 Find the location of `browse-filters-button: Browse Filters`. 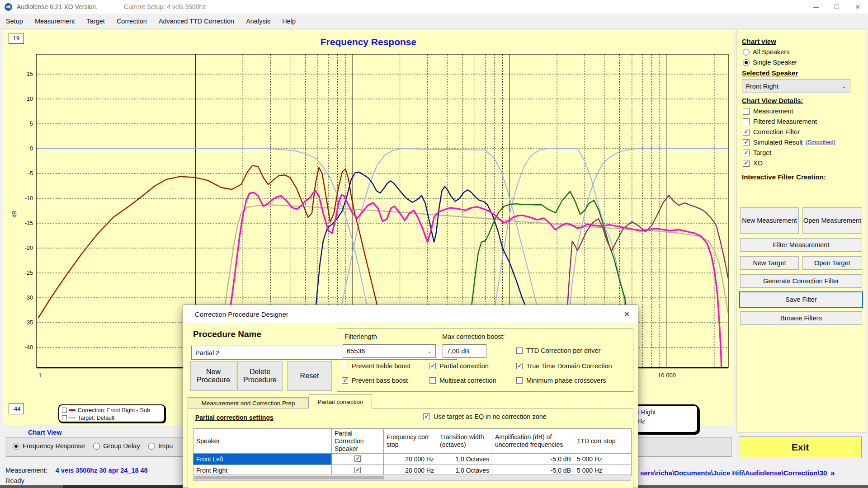

browse-filters-button: Browse Filters is located at coordinates (801, 318).